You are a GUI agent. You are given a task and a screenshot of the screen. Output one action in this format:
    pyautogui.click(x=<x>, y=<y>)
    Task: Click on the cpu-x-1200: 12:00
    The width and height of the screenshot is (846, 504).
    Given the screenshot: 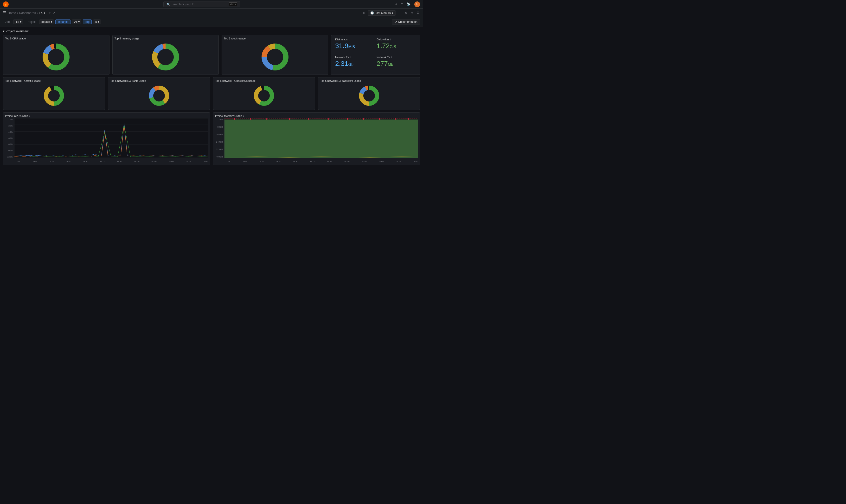 What is the action you would take?
    pyautogui.click(x=34, y=162)
    